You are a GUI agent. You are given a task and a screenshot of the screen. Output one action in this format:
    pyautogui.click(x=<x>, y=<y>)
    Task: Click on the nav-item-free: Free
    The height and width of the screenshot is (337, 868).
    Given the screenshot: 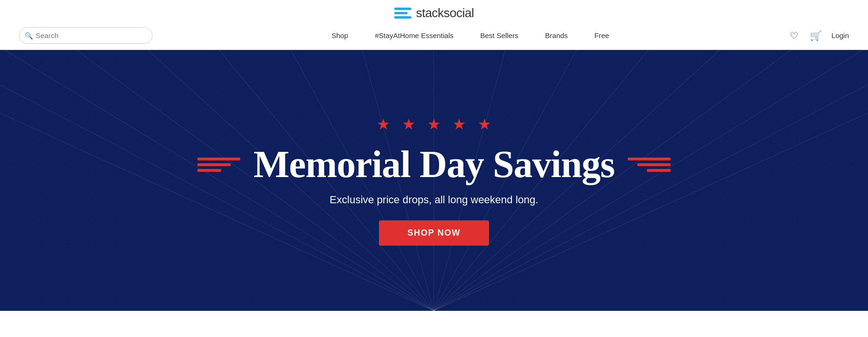 What is the action you would take?
    pyautogui.click(x=602, y=35)
    